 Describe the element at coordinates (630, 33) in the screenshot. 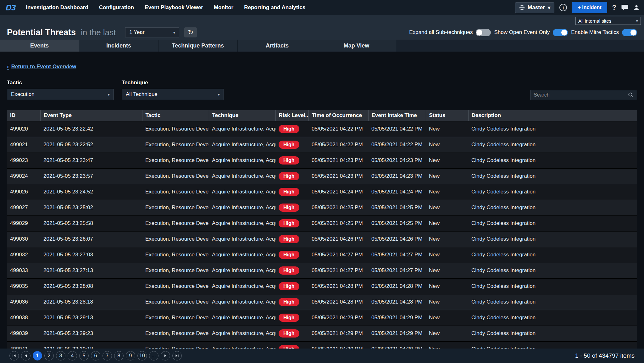

I see `enable-mitre-tactics-toggle` at that location.